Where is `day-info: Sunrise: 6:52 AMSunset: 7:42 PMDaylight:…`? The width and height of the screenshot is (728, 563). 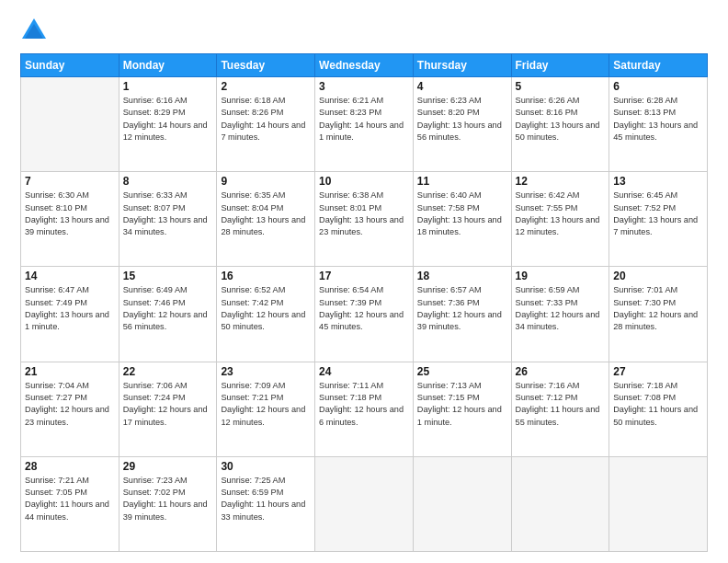 day-info: Sunrise: 6:52 AMSunset: 7:42 PMDaylight:… is located at coordinates (266, 309).